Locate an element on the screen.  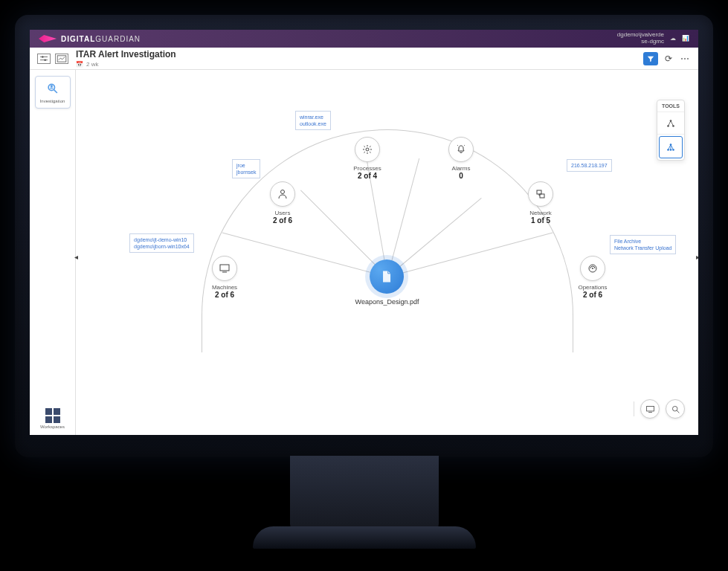
node-network: Network 1 of 5 is located at coordinates (541, 203).